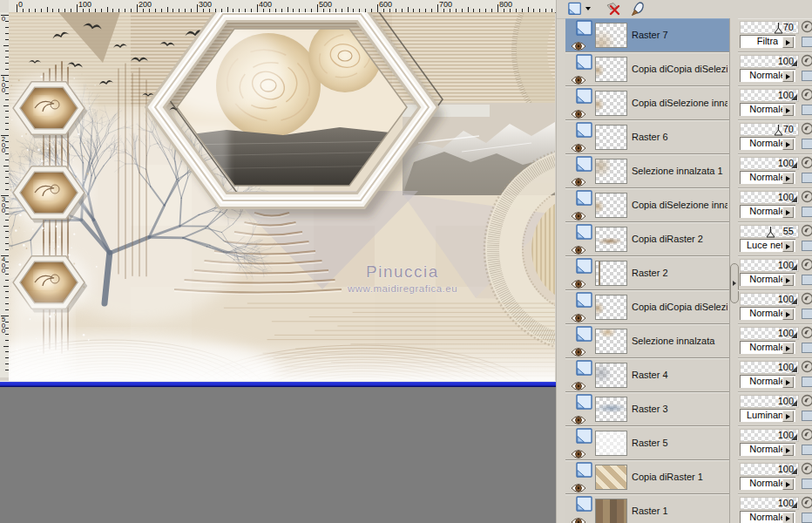 The width and height of the screenshot is (812, 523). Describe the element at coordinates (769, 129) in the screenshot. I see `opacity-slider: 70` at that location.